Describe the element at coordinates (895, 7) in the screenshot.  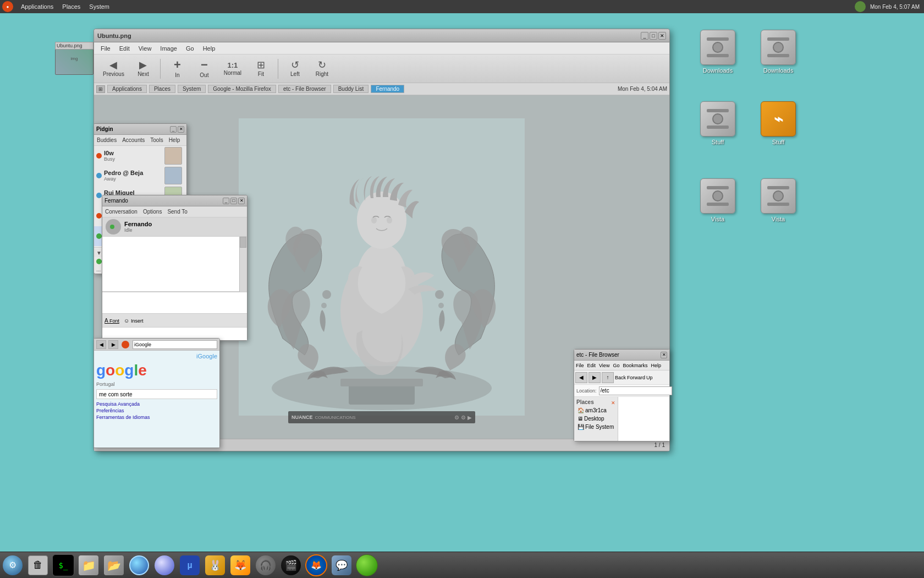
I see `datetime: Mon Feb 4, 5:07 AM` at that location.